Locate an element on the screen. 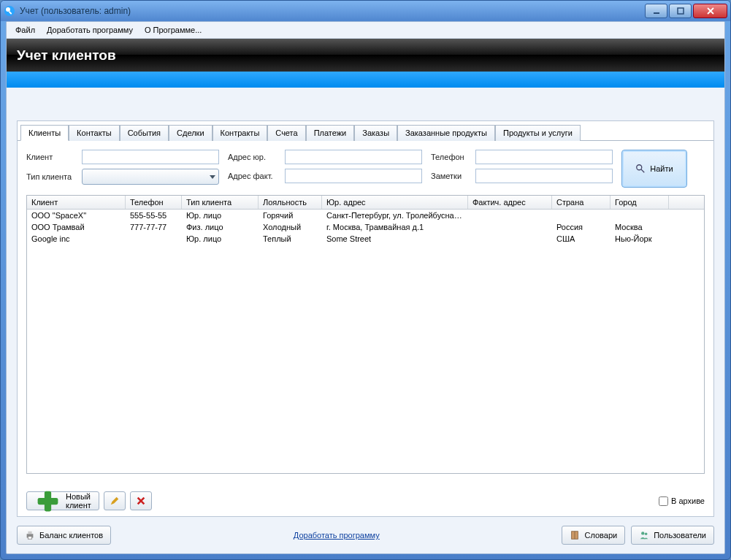  cell: Холодный is located at coordinates (291, 227).